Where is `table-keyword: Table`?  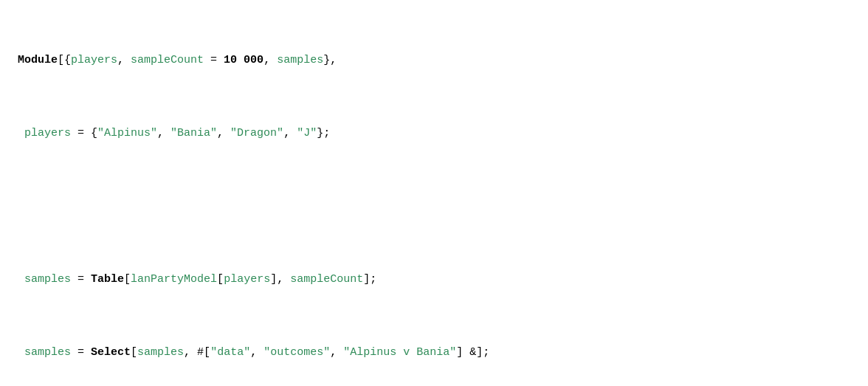 table-keyword: Table is located at coordinates (108, 279).